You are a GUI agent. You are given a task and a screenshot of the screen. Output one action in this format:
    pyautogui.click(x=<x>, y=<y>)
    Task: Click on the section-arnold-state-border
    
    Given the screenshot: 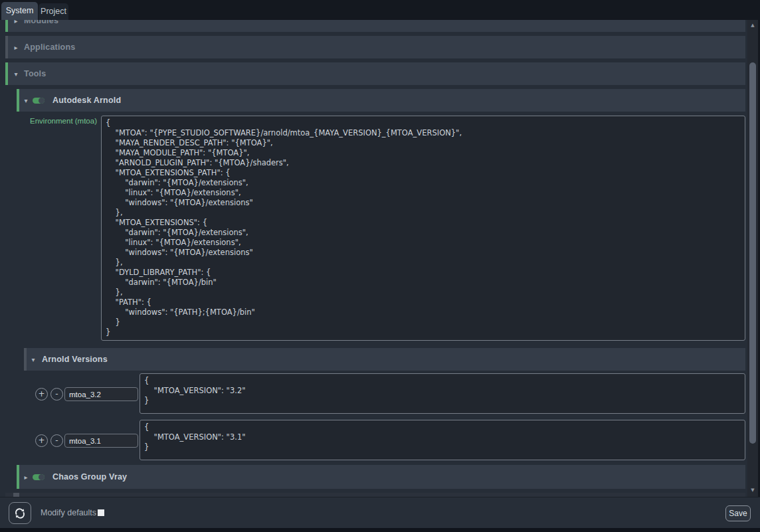 What is the action you would take?
    pyautogui.click(x=18, y=100)
    